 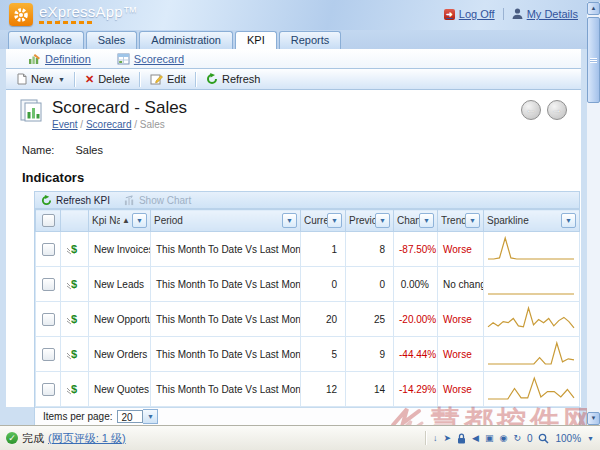 What do you see at coordinates (470, 14) in the screenshot?
I see `log-off-link: ➜ Log Off` at bounding box center [470, 14].